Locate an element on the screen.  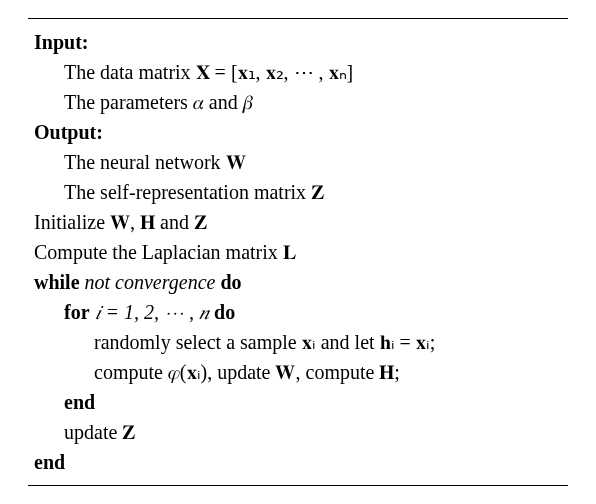
output-line-1: The neural network 𝐖 is located at coordinates (298, 162).